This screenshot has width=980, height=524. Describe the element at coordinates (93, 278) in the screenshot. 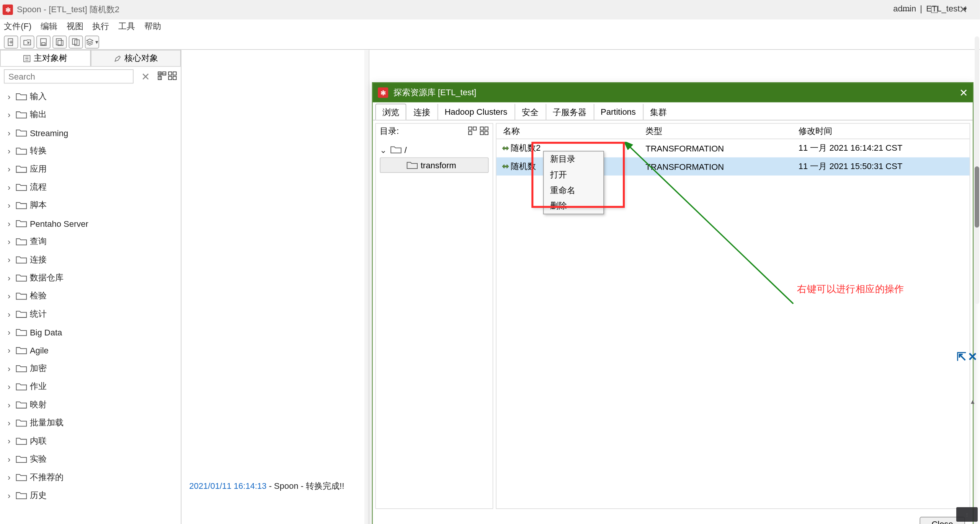

I see `tree-item: ›数据仓库` at that location.